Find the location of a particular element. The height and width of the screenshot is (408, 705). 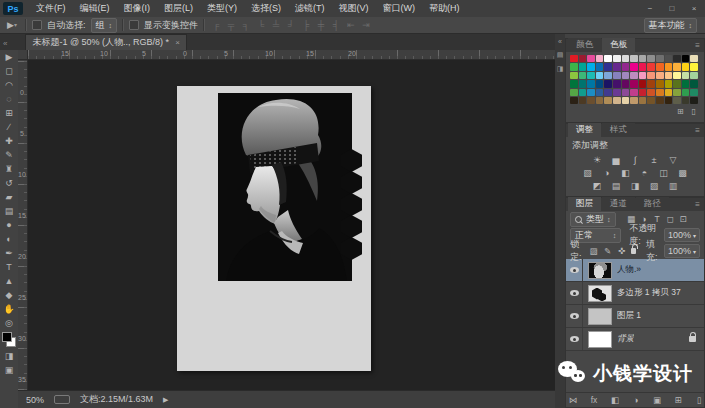

new-group-icon: ▣ is located at coordinates (657, 400).